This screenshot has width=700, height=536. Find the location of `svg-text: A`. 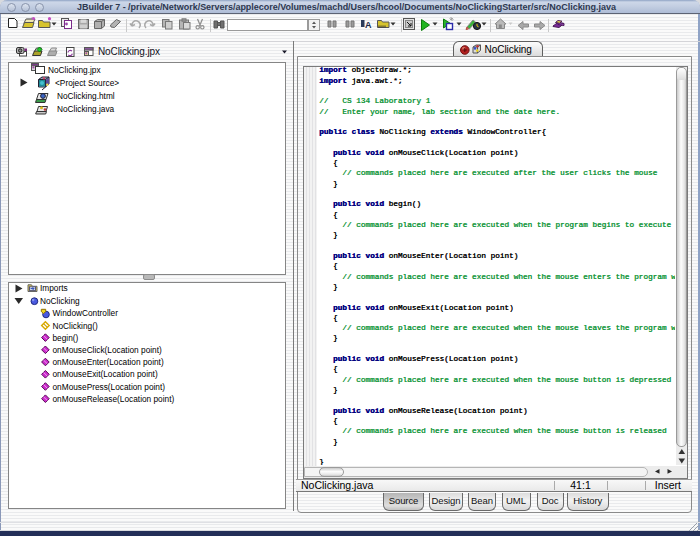

svg-text: A is located at coordinates (368, 25).